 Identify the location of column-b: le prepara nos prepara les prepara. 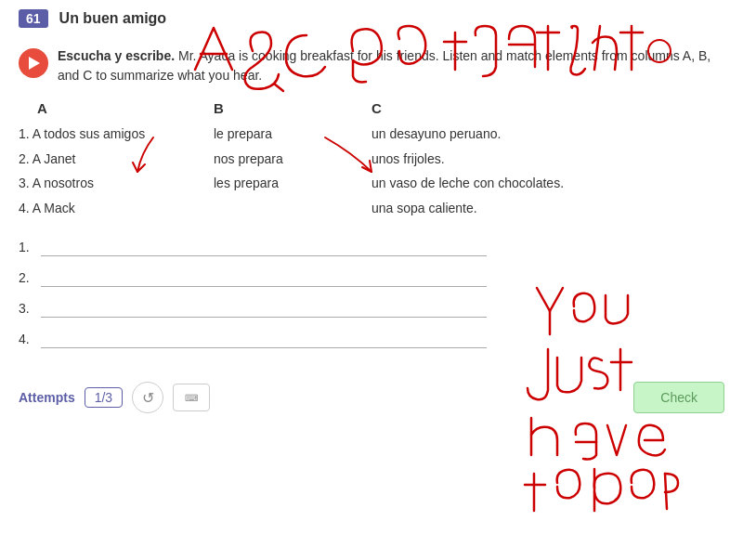
(288, 171).